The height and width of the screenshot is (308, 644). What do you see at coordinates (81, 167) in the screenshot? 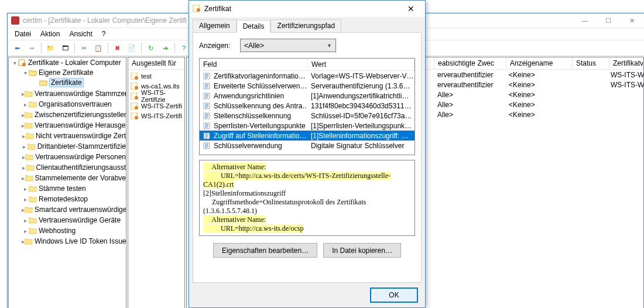
I see `tree-item: Clientauthentifizierungsausst` at bounding box center [81, 167].